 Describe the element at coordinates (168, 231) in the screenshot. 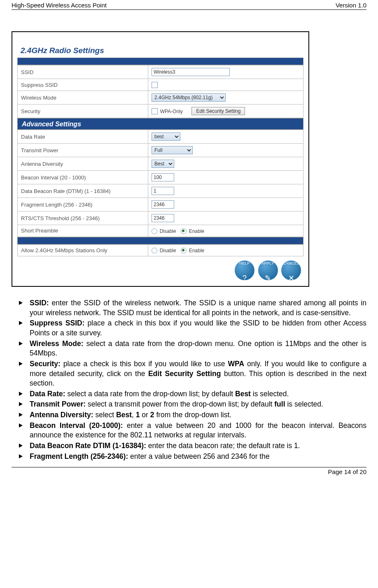

I see `disable-label: Disable` at that location.